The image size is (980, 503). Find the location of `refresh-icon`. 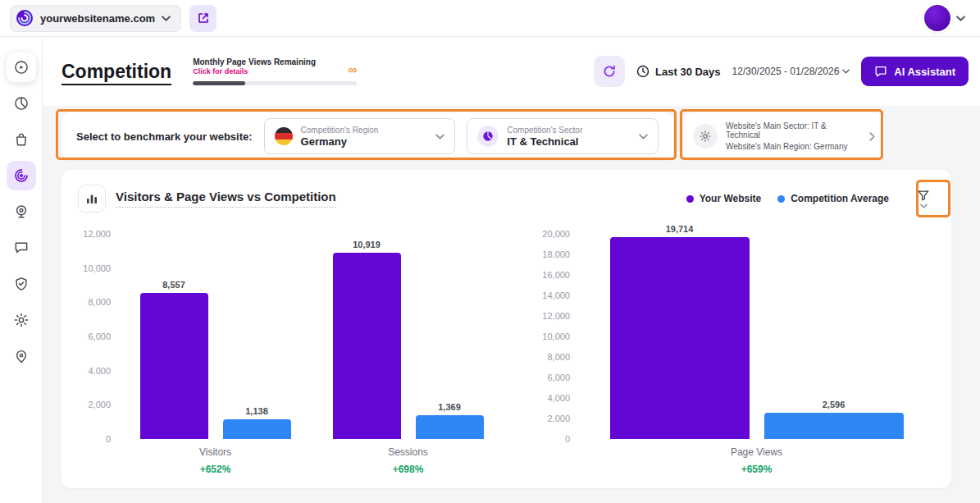

refresh-icon is located at coordinates (609, 71).